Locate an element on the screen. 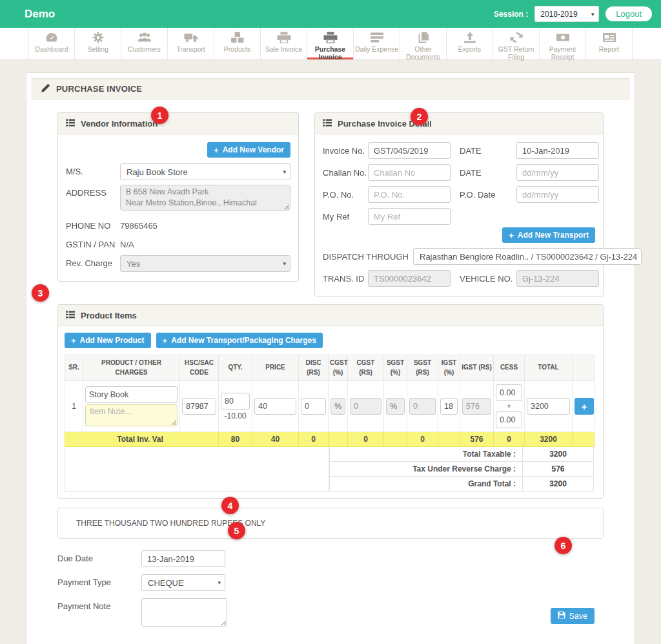 This screenshot has width=661, height=644. rev-charge-value: Yes is located at coordinates (133, 264).